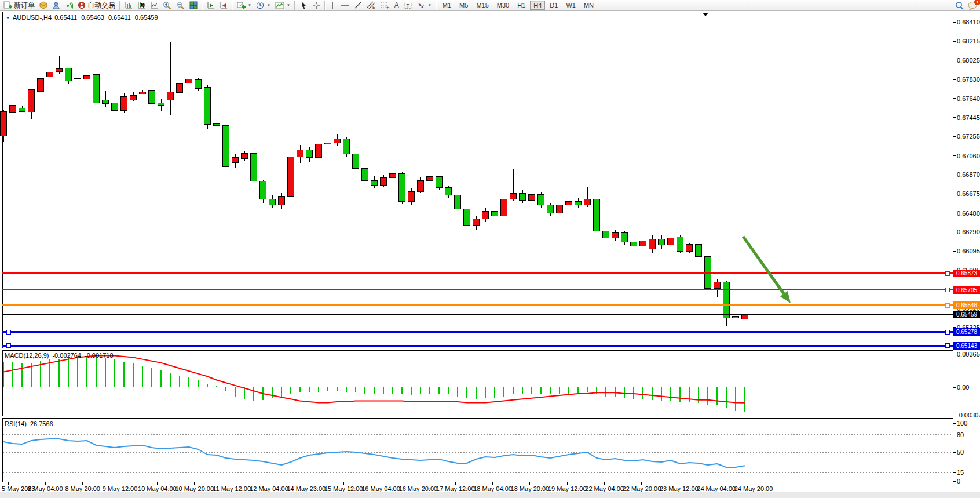  I want to click on level-price-label: 0.65873, so click(967, 274).